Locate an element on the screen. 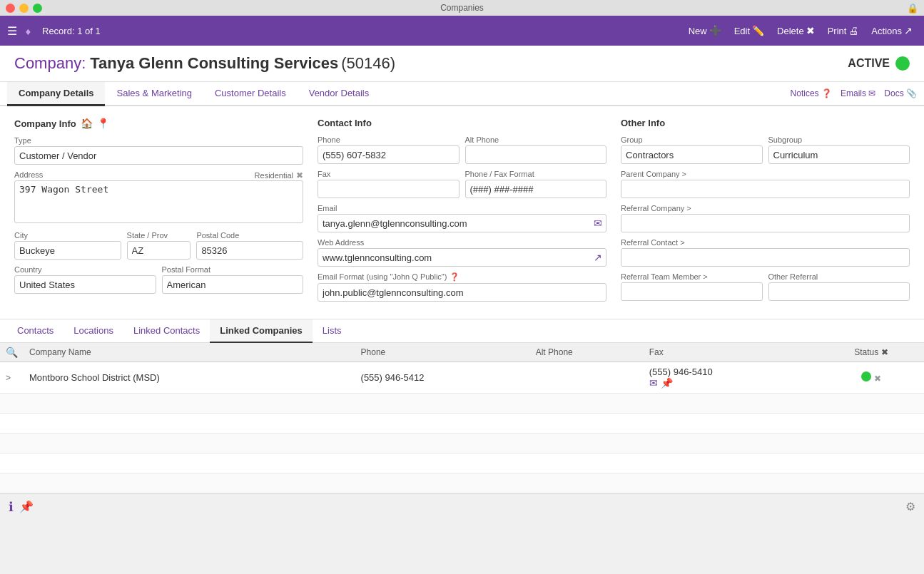 This screenshot has width=924, height=574. alt-phone-col: Alt Phone is located at coordinates (587, 352).